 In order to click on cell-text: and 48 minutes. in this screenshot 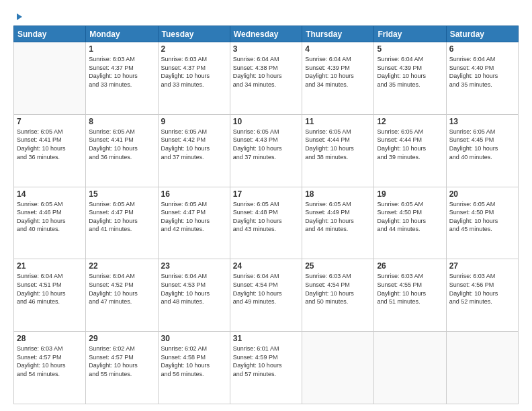, I will do `click(194, 302)`.